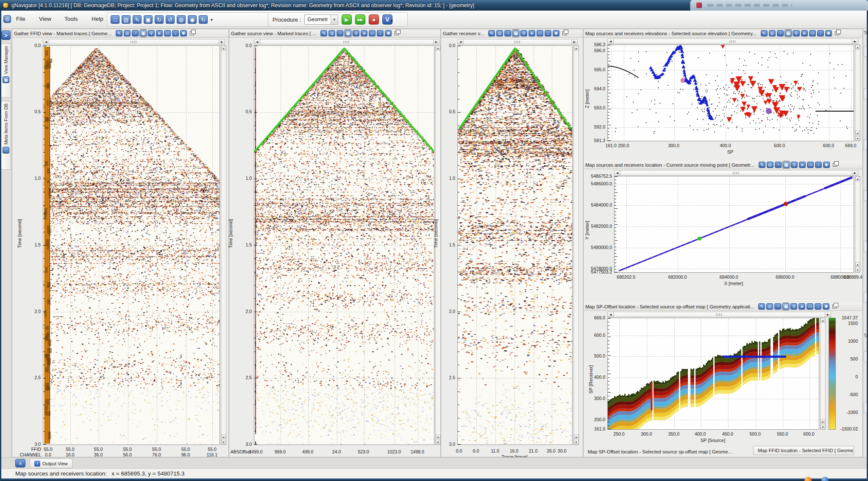 The height and width of the screenshot is (481, 868). Describe the element at coordinates (723, 307) in the screenshot. I see `map-spoffset-header: Map SP-Offset location - Selected source…` at that location.